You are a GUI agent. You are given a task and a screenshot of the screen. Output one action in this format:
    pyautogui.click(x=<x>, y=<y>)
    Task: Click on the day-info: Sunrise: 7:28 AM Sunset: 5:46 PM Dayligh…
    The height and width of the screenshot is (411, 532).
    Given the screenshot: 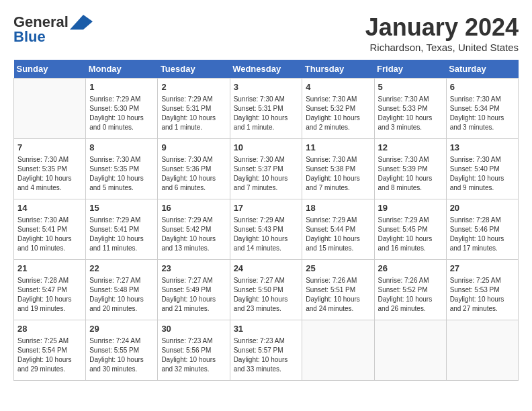 What is the action you would take?
    pyautogui.click(x=482, y=234)
    